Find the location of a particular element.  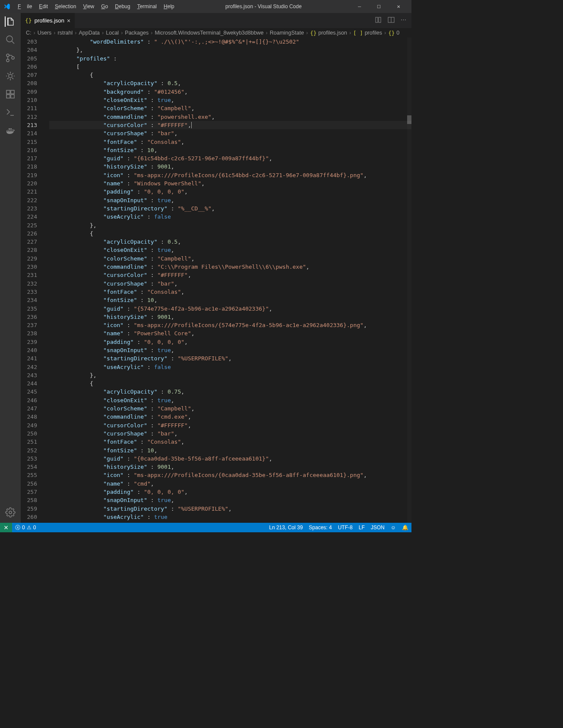

menu-help: Help is located at coordinates (169, 6).